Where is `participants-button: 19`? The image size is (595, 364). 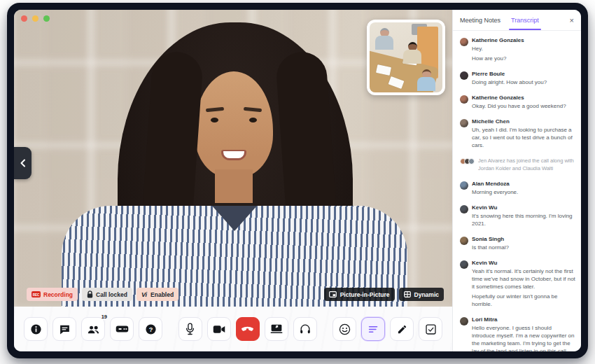
participants-button: 19 is located at coordinates (93, 329).